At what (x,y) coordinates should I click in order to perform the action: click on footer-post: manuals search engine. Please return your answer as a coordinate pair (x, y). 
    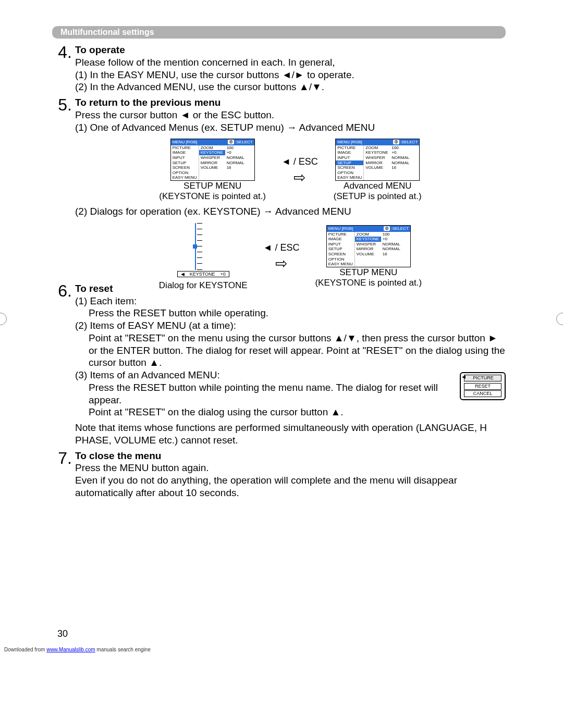
    Looking at the image, I should click on (123, 649).